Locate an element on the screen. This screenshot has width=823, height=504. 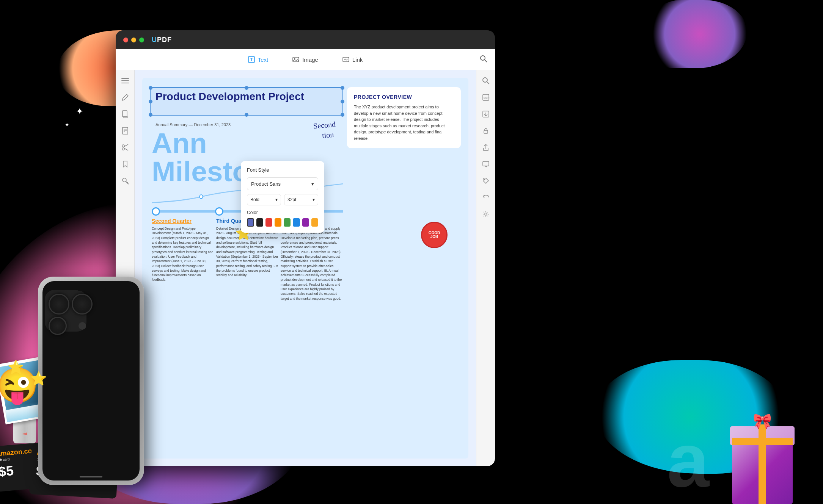
font-size-select: 32pt ▾ is located at coordinates (301, 200).